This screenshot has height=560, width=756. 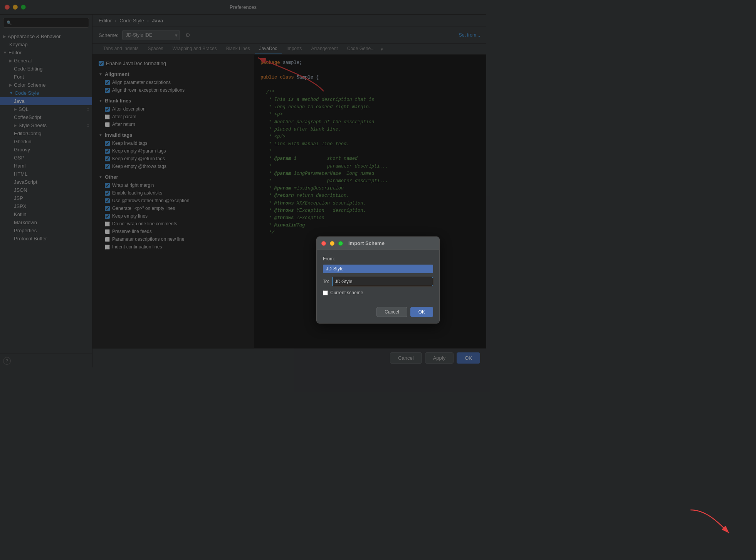 What do you see at coordinates (378, 293) in the screenshot?
I see `modal-current-scheme-row: Current scheme` at bounding box center [378, 293].